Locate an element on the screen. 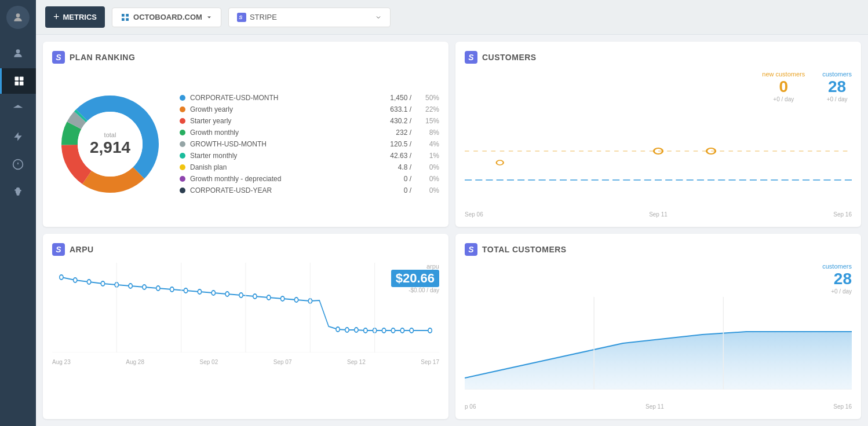 This screenshot has height=426, width=868. chevron-down-icon is located at coordinates (209, 17).